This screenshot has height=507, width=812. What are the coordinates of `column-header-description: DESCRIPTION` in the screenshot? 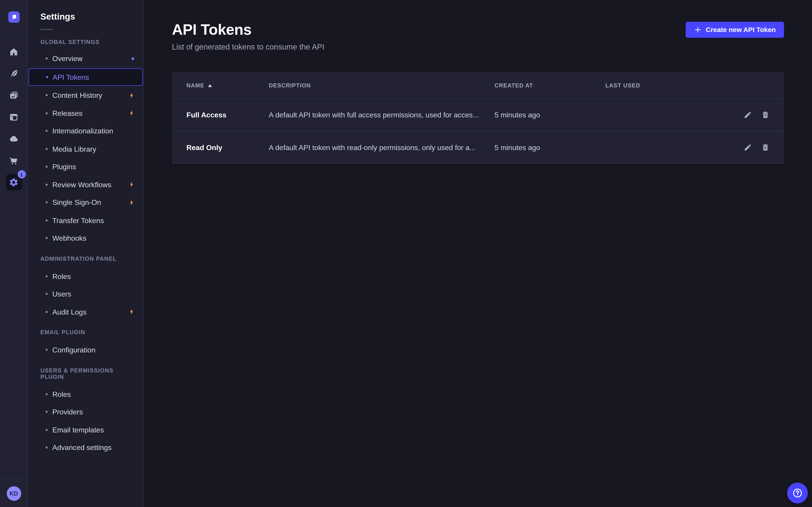 It's located at (382, 85).